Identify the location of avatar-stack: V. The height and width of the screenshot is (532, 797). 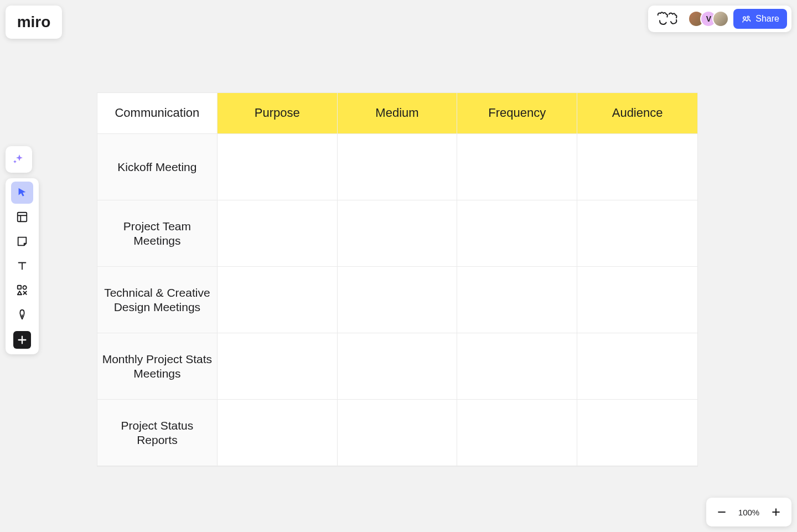
(708, 19).